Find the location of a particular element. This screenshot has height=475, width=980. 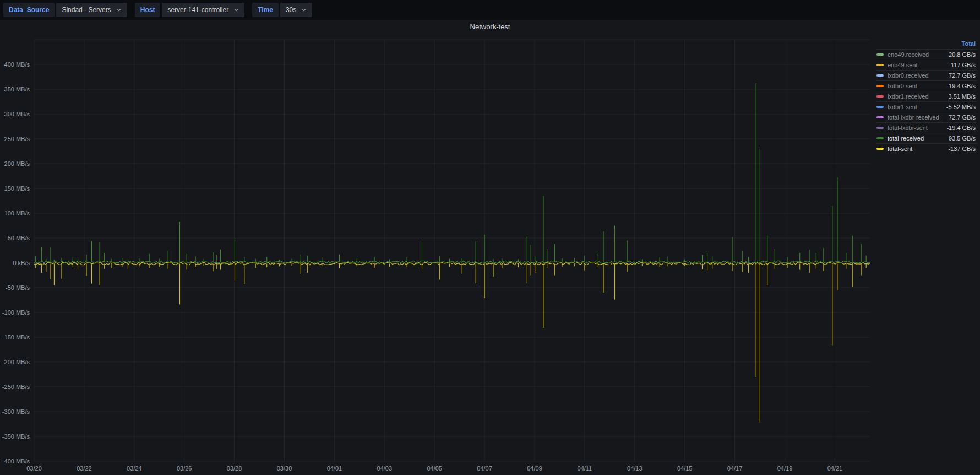

legend-total-header: Total is located at coordinates (927, 44).